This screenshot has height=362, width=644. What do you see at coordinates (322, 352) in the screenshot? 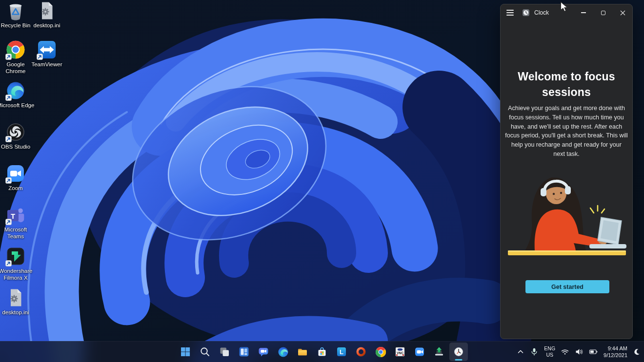
I see `microsoft-store-icon` at bounding box center [322, 352].